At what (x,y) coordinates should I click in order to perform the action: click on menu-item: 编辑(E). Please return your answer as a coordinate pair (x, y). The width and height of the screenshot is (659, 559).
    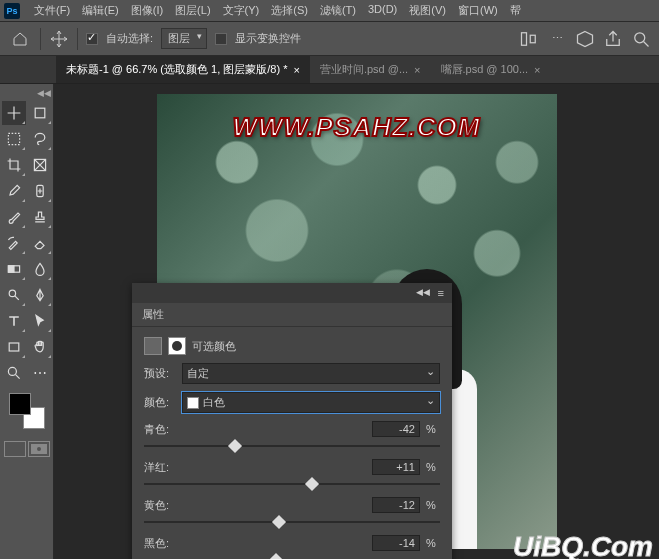
    Looking at the image, I should click on (100, 10).